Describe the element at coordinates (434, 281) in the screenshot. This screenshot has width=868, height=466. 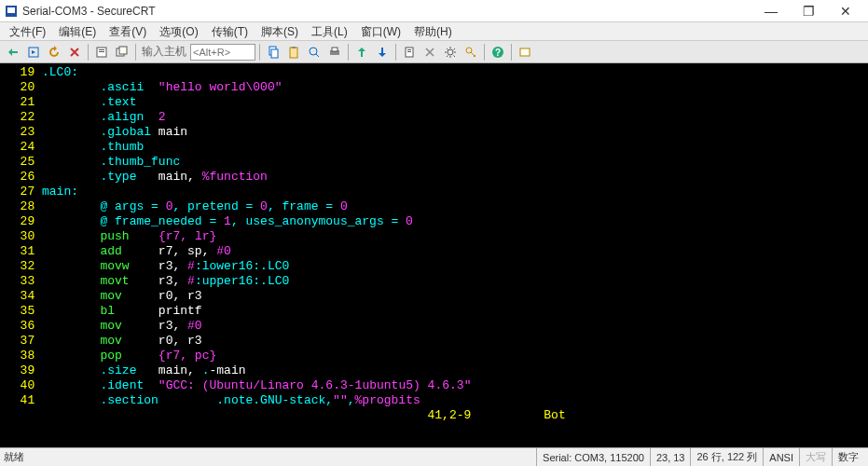
I see `code-line: 33 movt r3, #:upper16:.LC0` at that location.